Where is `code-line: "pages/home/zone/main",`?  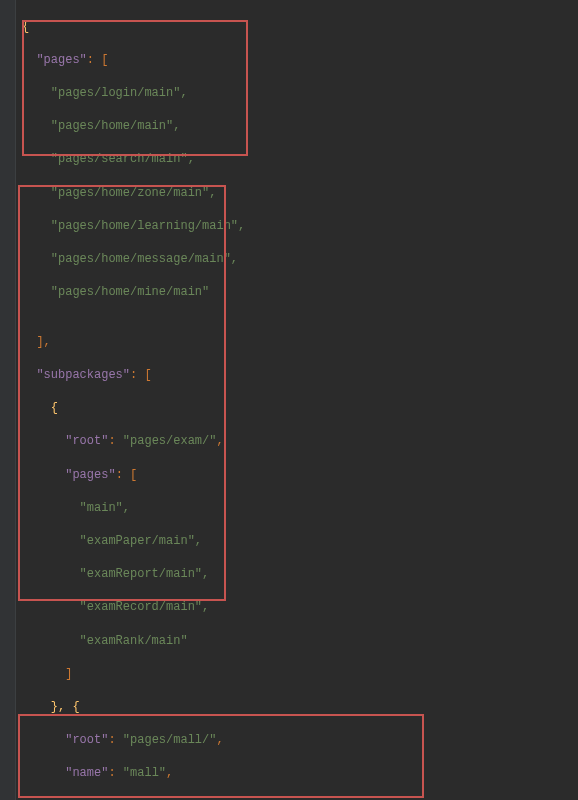
code-line: "pages/home/zone/main", is located at coordinates (300, 194).